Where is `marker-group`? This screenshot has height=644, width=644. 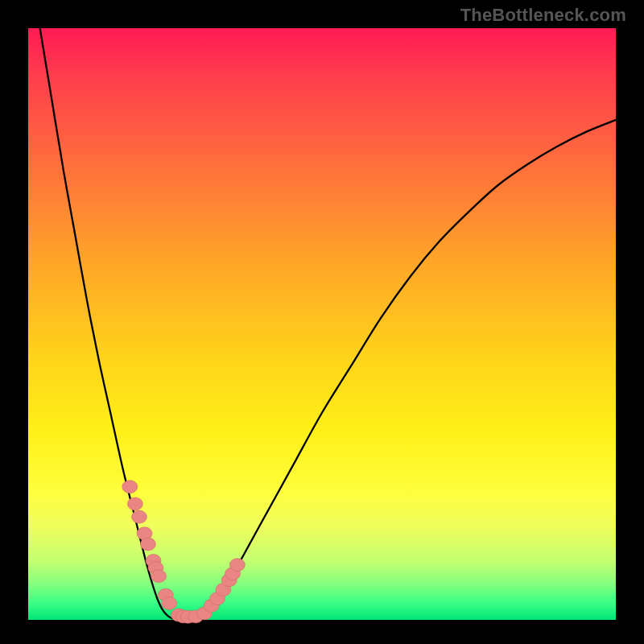
marker-group is located at coordinates (184, 552).